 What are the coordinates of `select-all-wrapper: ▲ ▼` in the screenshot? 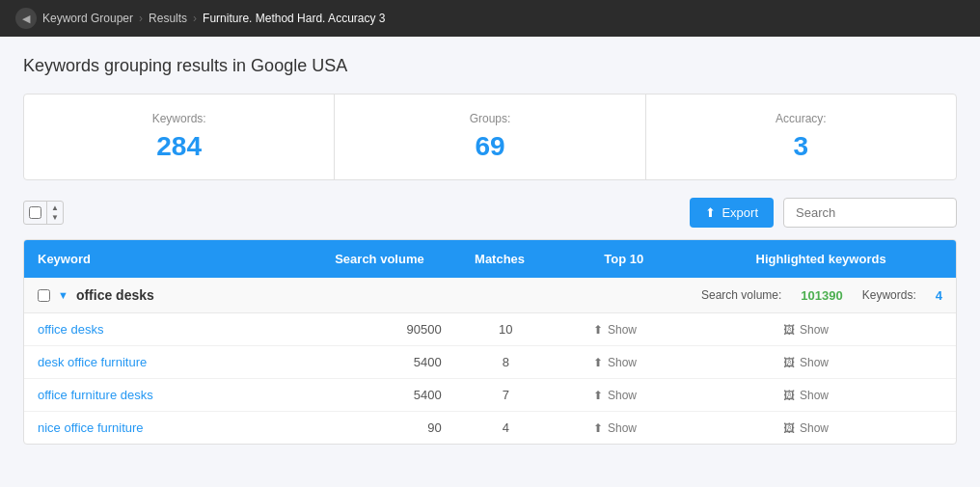 It's located at (43, 212).